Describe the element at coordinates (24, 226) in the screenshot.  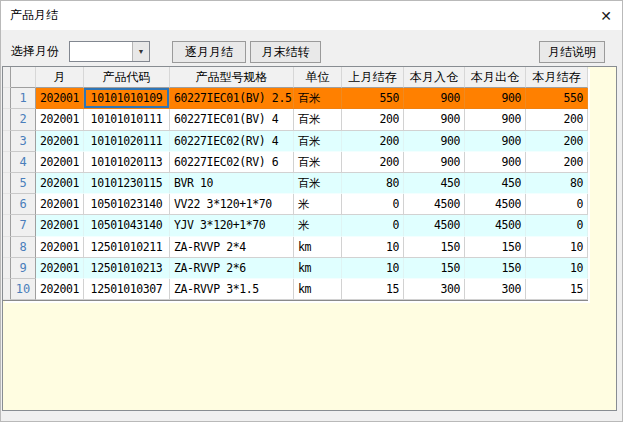
I see `row-number-cell: 7` at that location.